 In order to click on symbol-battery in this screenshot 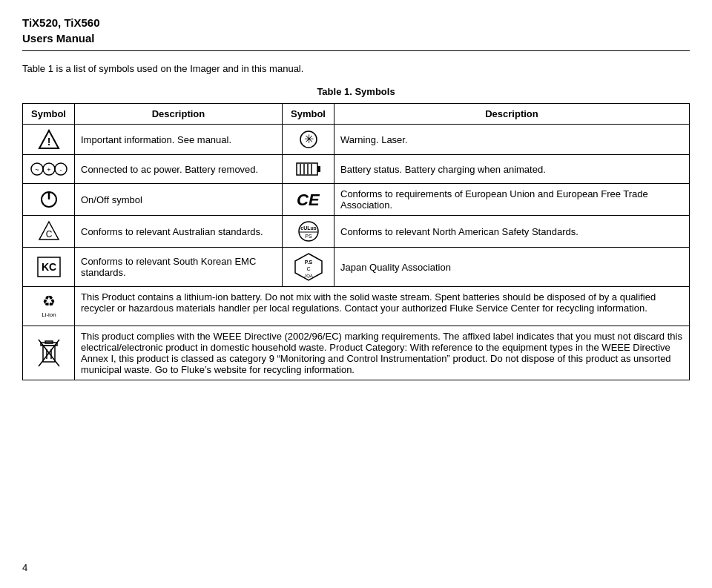, I will do `click(309, 169)`.